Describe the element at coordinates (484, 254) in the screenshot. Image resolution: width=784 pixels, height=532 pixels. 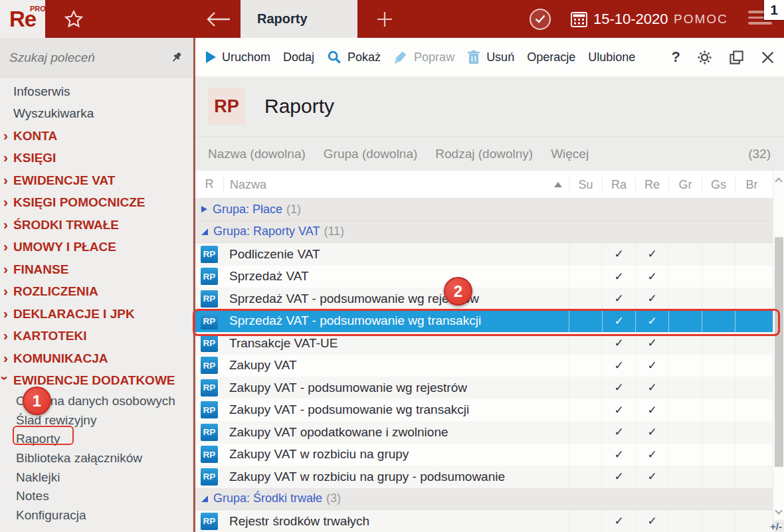
I see `table-row: RP Podliczenie VAT ✓ ✓` at that location.